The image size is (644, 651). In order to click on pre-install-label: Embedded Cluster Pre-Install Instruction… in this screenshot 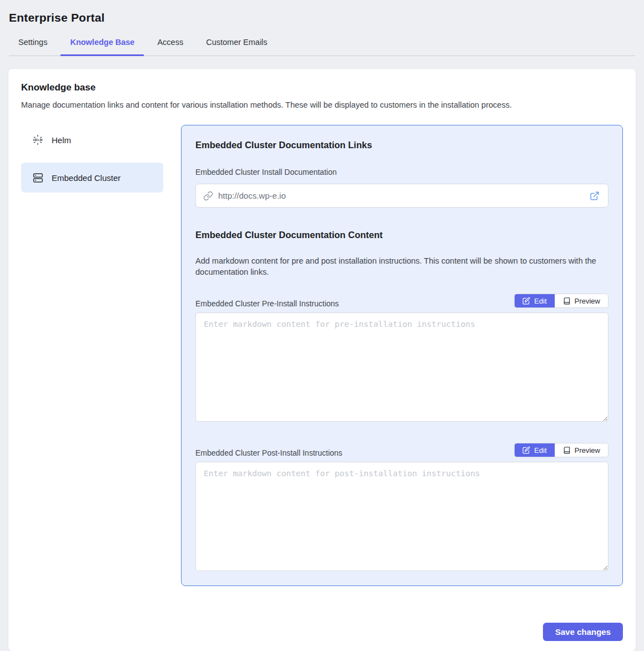, I will do `click(267, 304)`.